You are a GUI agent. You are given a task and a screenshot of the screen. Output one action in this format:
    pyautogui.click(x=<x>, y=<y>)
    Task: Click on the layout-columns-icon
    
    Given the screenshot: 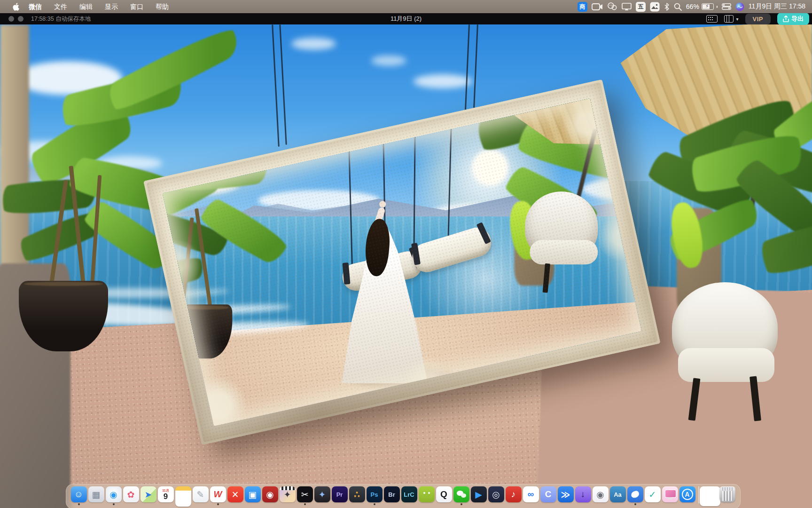 What is the action you would take?
    pyautogui.click(x=729, y=19)
    